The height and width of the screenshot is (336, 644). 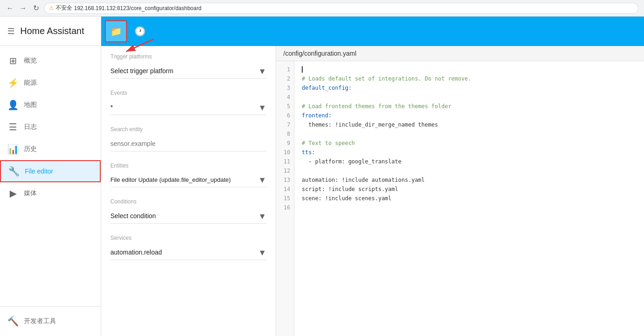 What do you see at coordinates (51, 61) in the screenshot?
I see `sidebar-item-overview: ⊞ 概览` at bounding box center [51, 61].